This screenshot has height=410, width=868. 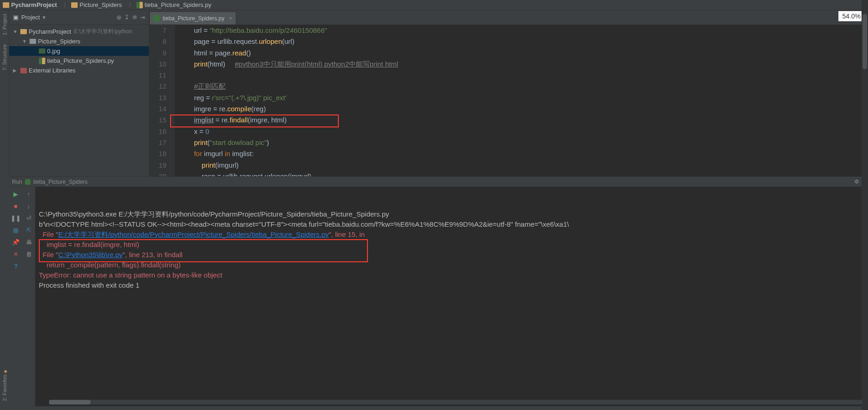 I want to click on hide-icon: ⇥, so click(x=142, y=18).